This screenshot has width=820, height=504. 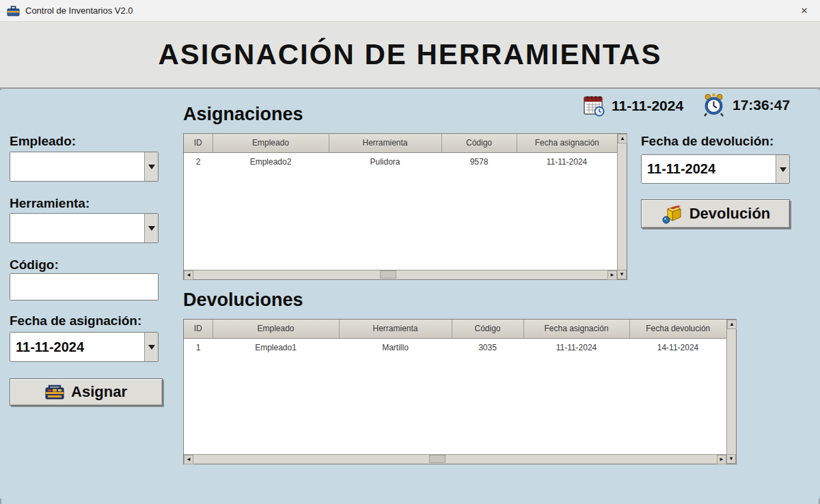 What do you see at coordinates (488, 347) in the screenshot?
I see `table-cell: 3035` at bounding box center [488, 347].